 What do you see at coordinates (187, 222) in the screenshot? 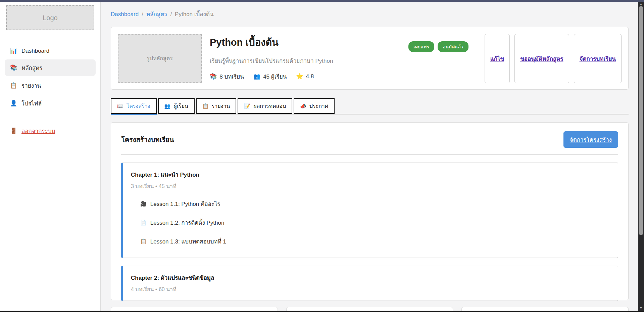
I see `lesson-title: Lesson 1.2: การติดตั้ง Python` at bounding box center [187, 222].